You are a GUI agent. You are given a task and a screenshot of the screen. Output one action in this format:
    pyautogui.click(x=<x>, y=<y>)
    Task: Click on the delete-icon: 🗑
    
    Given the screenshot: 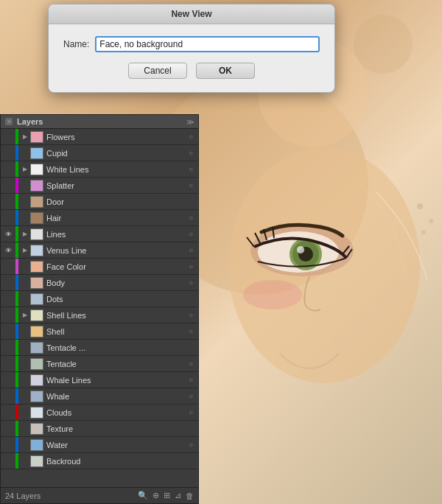 What is the action you would take?
    pyautogui.click(x=190, y=496)
    